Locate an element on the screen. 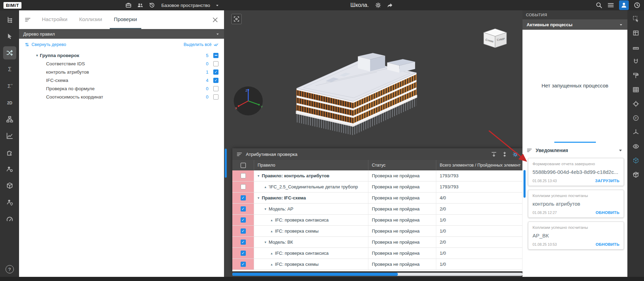 This screenshot has width=644, height=281. select-tool-icon is located at coordinates (10, 36).